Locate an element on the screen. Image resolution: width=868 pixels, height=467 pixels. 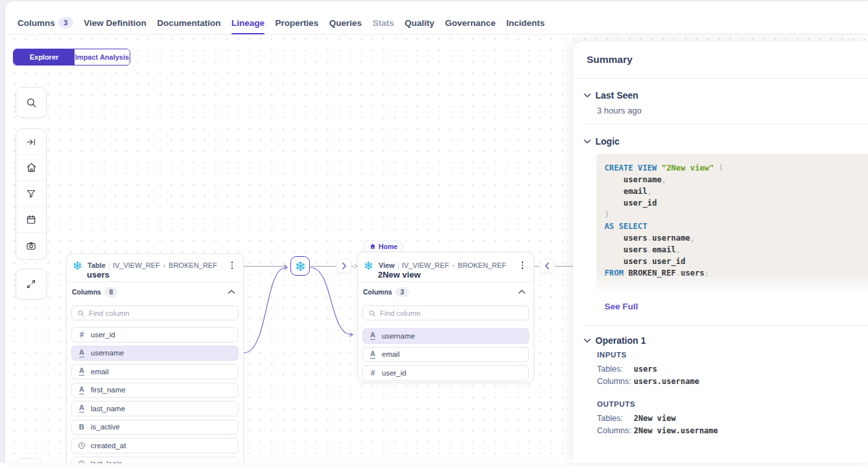
operation-row-label: Columns: is located at coordinates (616, 381).